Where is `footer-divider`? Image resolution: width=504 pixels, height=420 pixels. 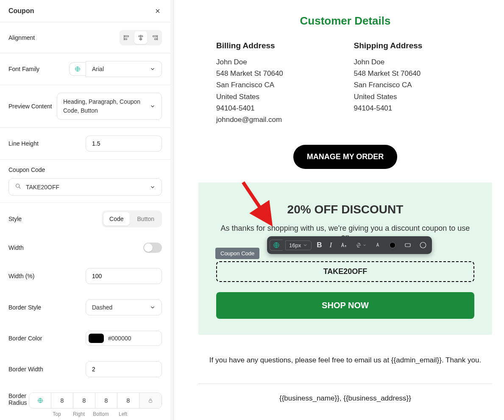 footer-divider is located at coordinates (345, 384).